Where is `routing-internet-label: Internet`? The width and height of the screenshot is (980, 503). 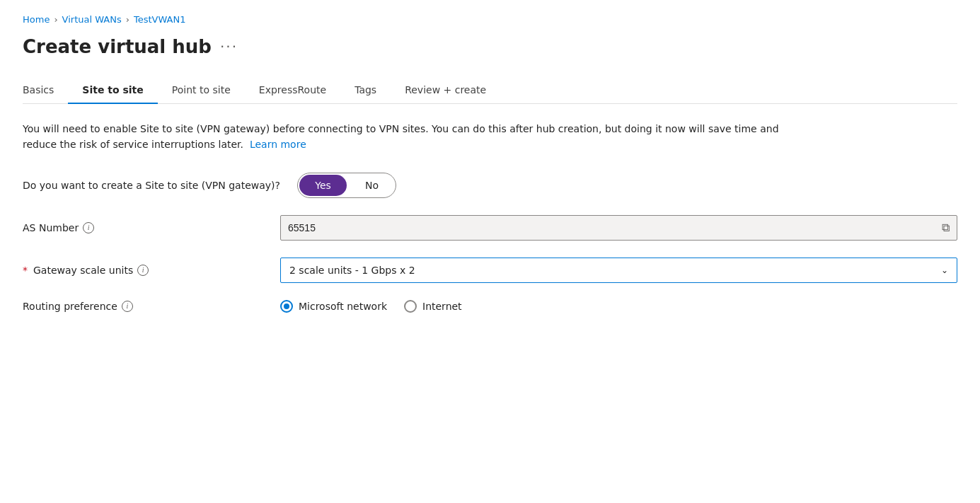 routing-internet-label: Internet is located at coordinates (442, 306).